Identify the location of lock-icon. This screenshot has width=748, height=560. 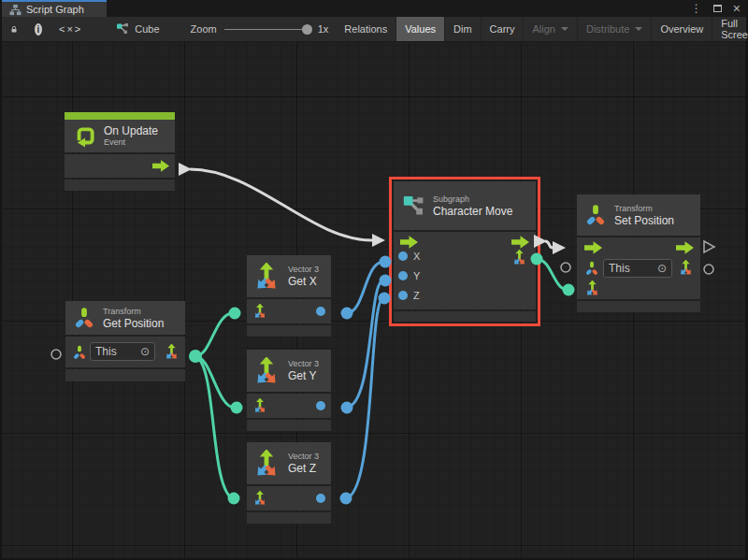
(14, 30).